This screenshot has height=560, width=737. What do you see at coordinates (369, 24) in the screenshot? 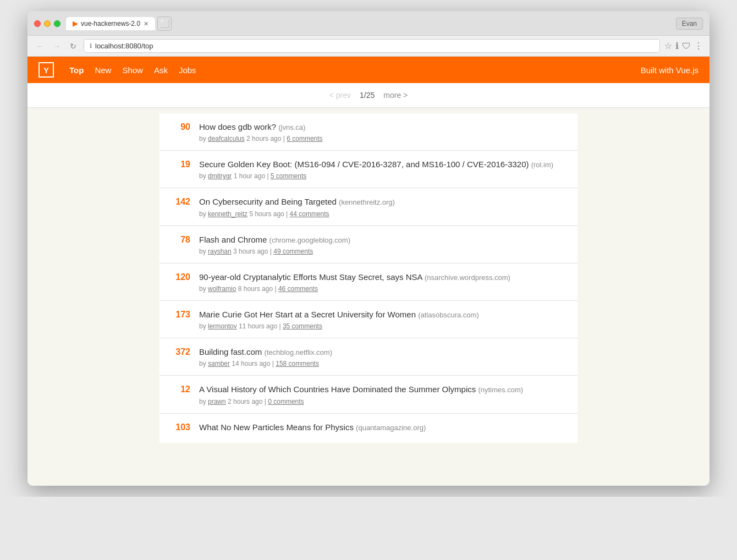
I see `tab-bar: ▶ vue-hackernews-2.0 ✕ ⬜` at bounding box center [369, 24].